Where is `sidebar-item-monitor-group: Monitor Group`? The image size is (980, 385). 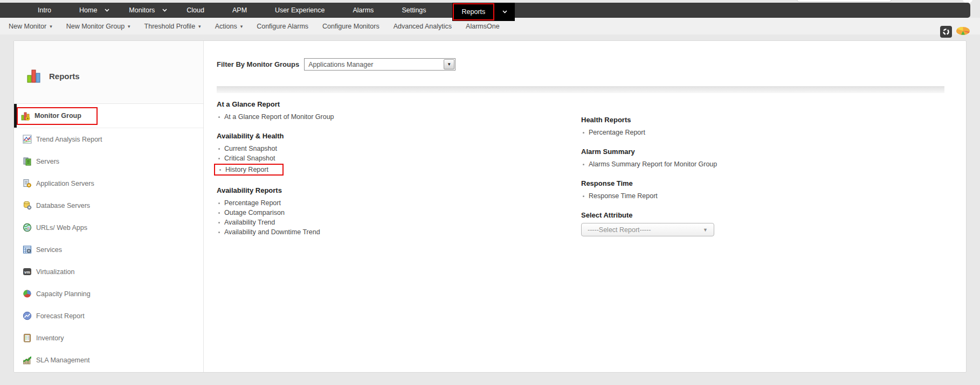 sidebar-item-monitor-group: Monitor Group is located at coordinates (109, 116).